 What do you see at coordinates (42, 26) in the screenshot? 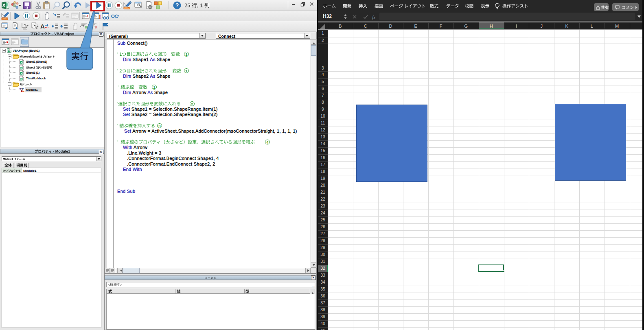
I see `svg-text: A` at bounding box center [42, 26].